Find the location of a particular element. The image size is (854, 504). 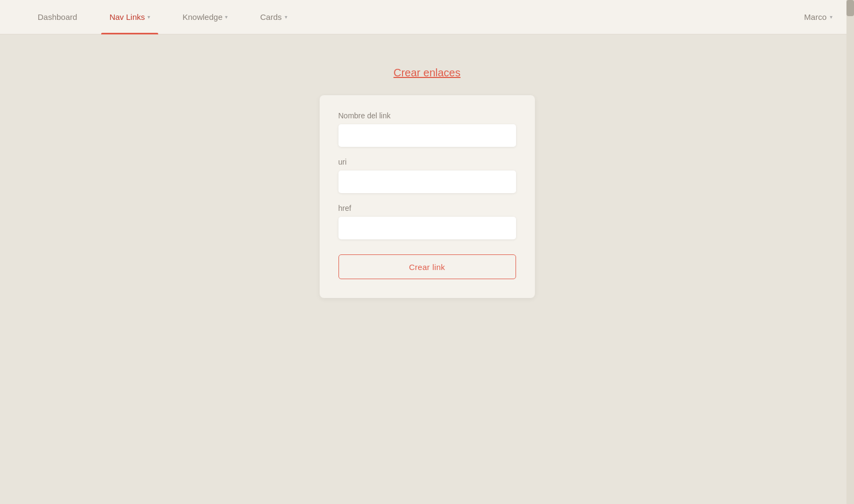

input-nombre is located at coordinates (427, 136).